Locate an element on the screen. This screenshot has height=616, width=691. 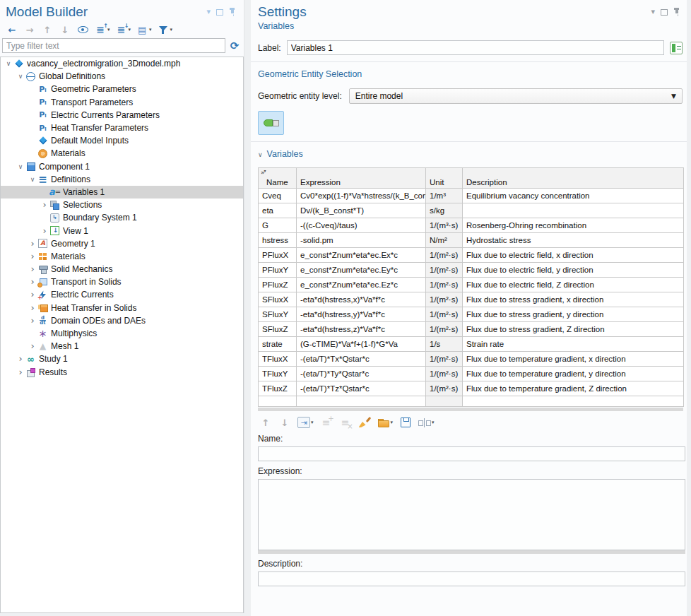
cell-name: PFluxZ is located at coordinates (278, 285).